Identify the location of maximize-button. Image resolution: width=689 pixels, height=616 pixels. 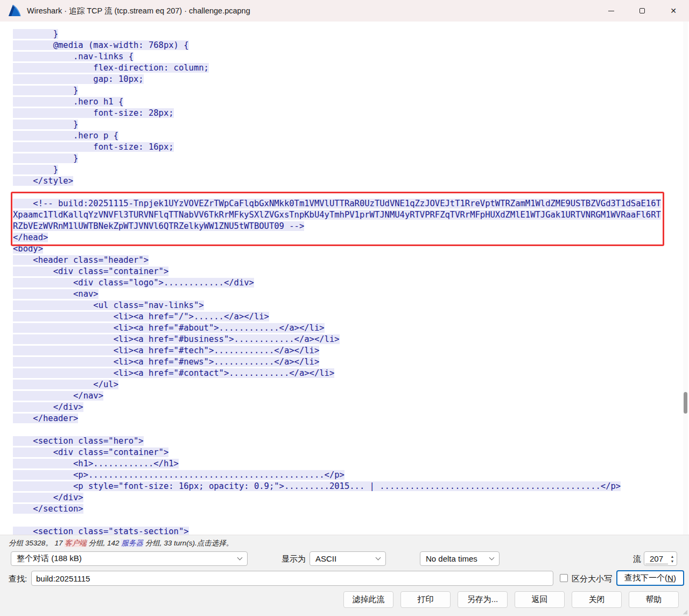
(642, 11).